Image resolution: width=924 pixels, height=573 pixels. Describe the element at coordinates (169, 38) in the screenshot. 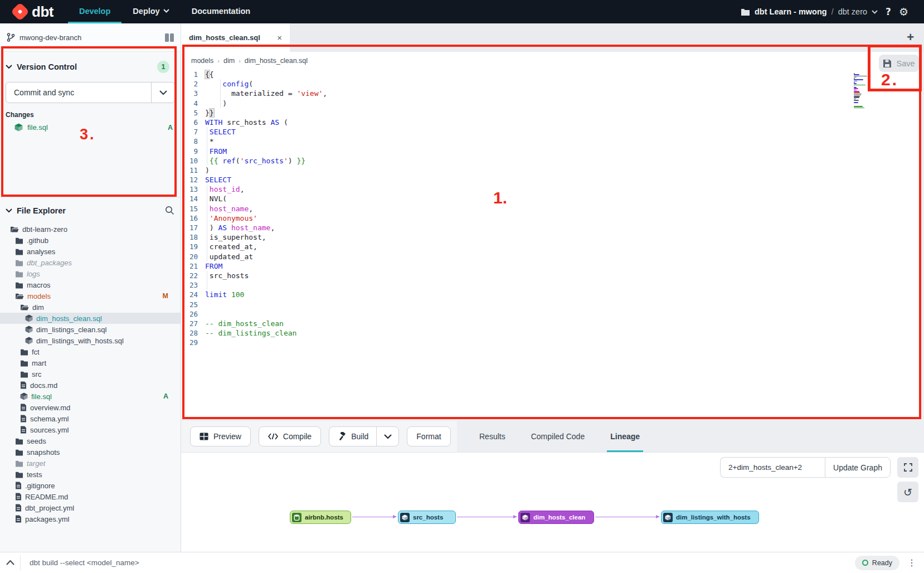

I see `split-view-icon` at that location.